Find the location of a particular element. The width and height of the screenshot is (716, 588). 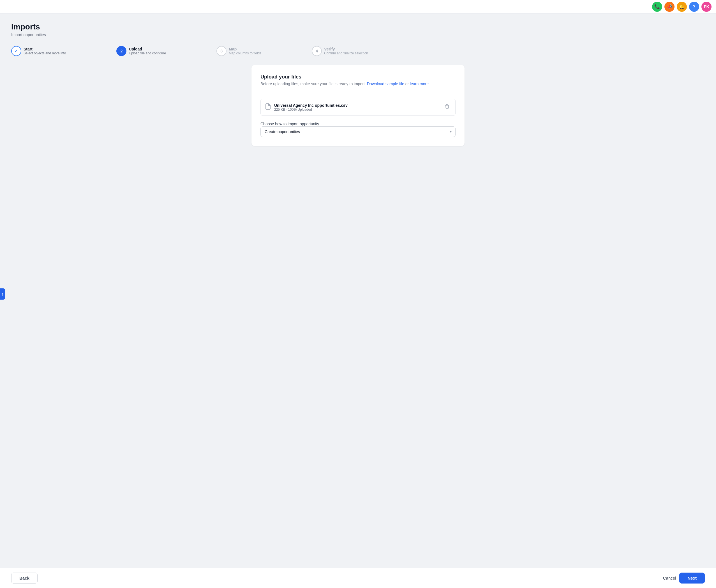

step-verify: 4 Verify Confirm and finalize selection is located at coordinates (340, 51).